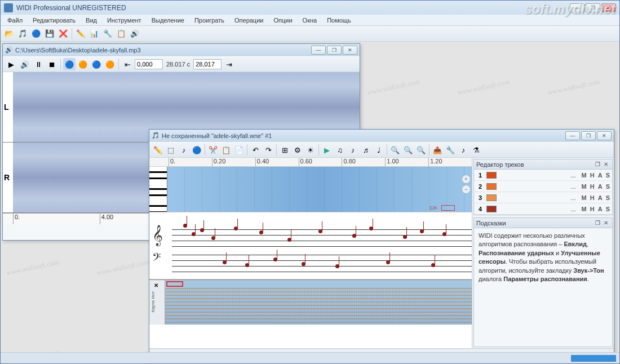 The height and width of the screenshot is (364, 620). Describe the element at coordinates (135, 34) in the screenshot. I see `speaker-icon: 🔊` at that location.